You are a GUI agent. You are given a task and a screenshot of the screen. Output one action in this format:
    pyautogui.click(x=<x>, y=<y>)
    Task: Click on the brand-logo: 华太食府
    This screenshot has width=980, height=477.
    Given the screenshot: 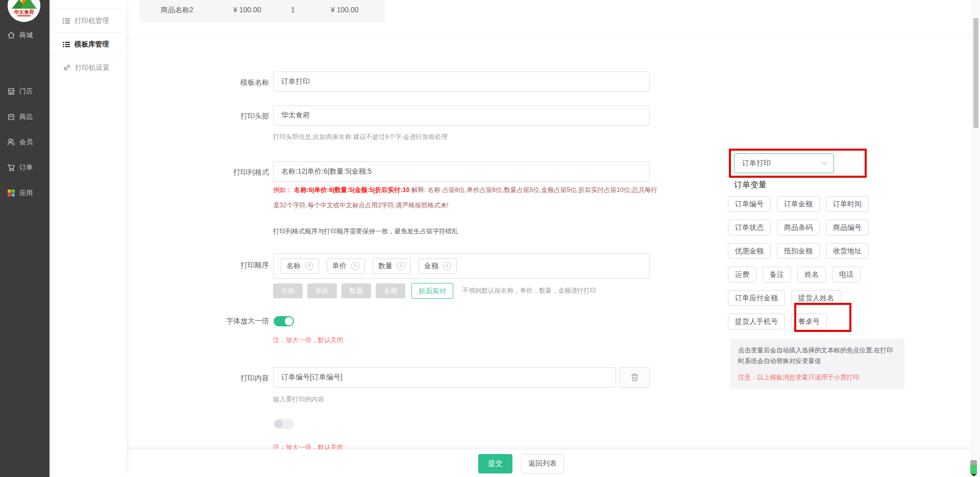 What is the action you would take?
    pyautogui.click(x=24, y=11)
    